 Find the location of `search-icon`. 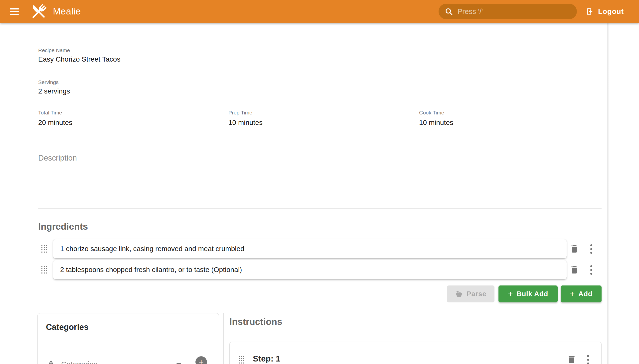

search-icon is located at coordinates (449, 12).